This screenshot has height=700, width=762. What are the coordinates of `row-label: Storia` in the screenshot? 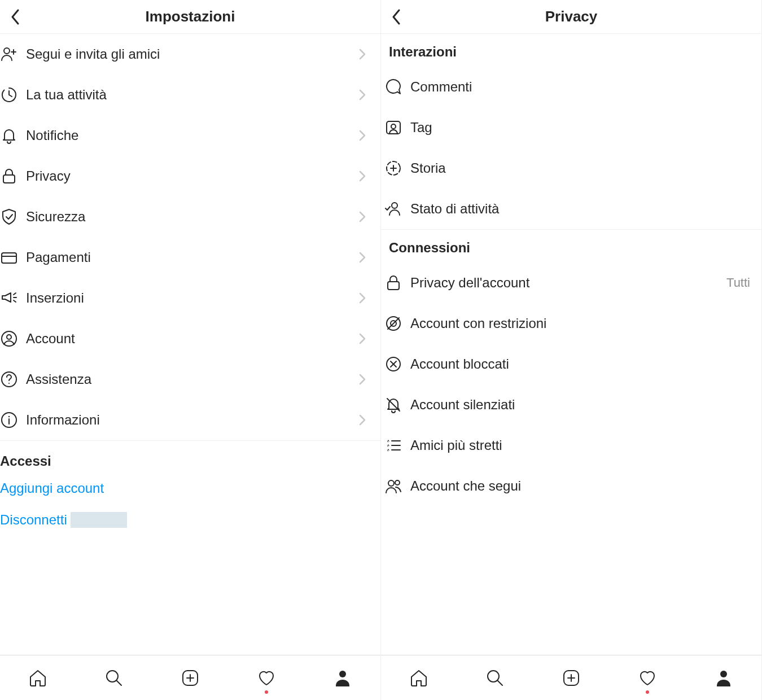 It's located at (580, 168).